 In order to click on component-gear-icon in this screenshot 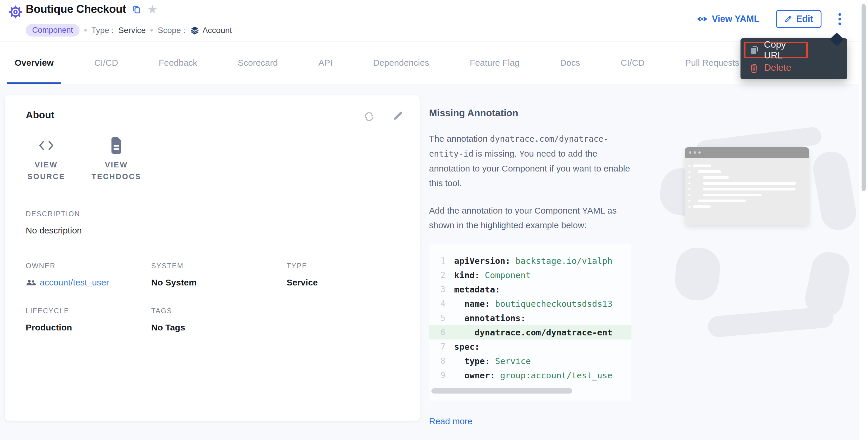, I will do `click(16, 13)`.